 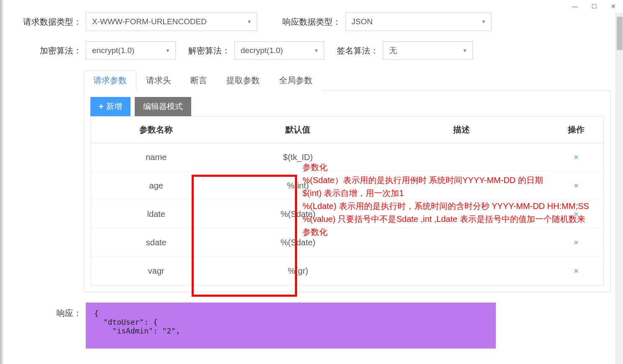 I want to click on response-body: { "dtoUser": { "isAdmin": "2",, so click(x=291, y=326).